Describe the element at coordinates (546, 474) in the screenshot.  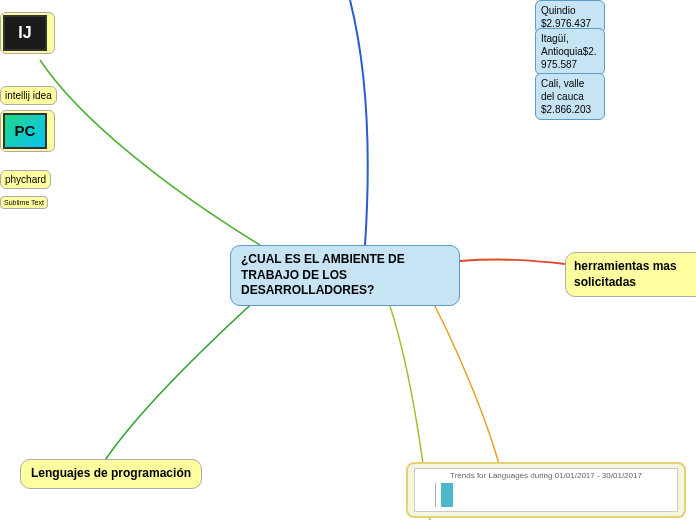
I see `chart-title: Trends for Languages during 01/01/2017 -…` at that location.